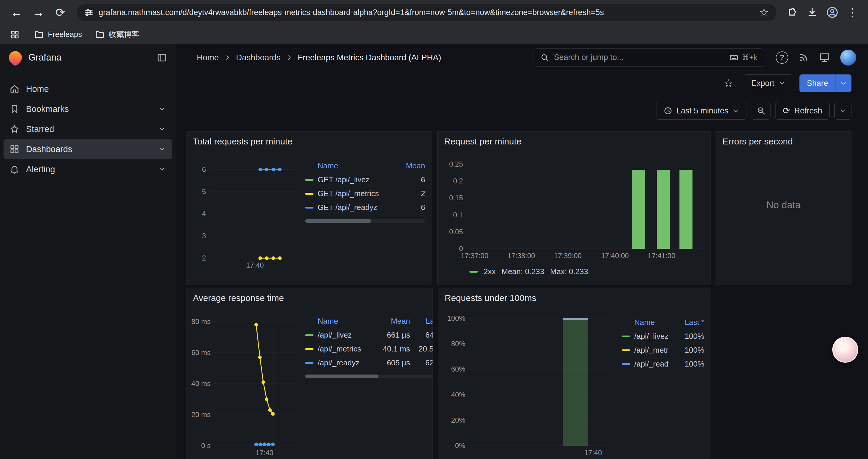 This screenshot has height=459, width=868. Describe the element at coordinates (14, 89) in the screenshot. I see `home-icon` at that location.